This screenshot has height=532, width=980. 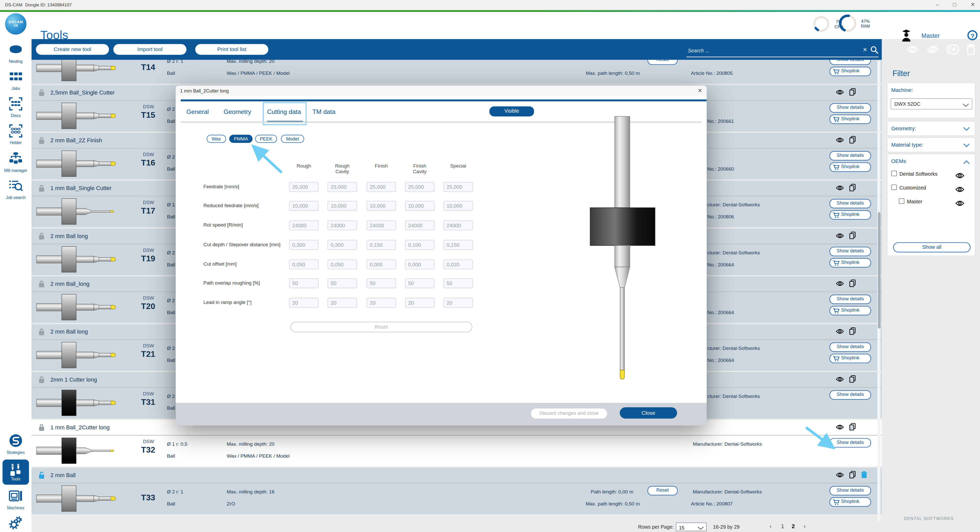 I want to click on prev-page-button: ‹, so click(x=771, y=526).